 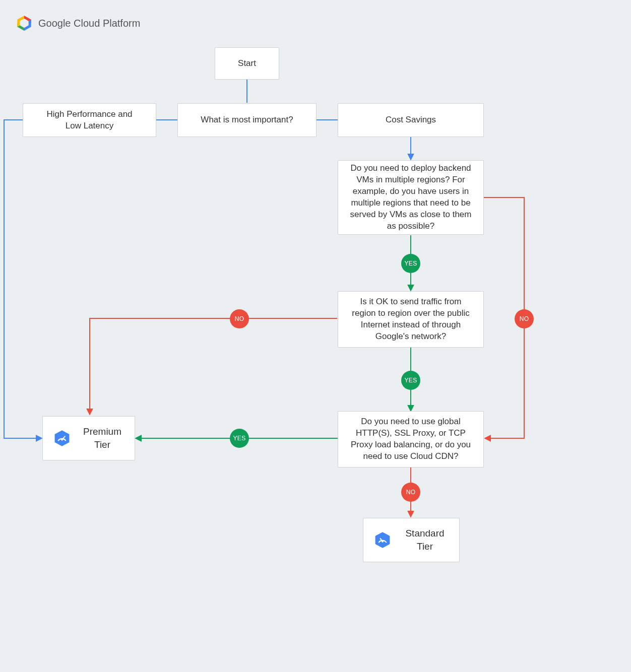 I want to click on node-premium-tier-label: Premium Tier, so click(x=102, y=438).